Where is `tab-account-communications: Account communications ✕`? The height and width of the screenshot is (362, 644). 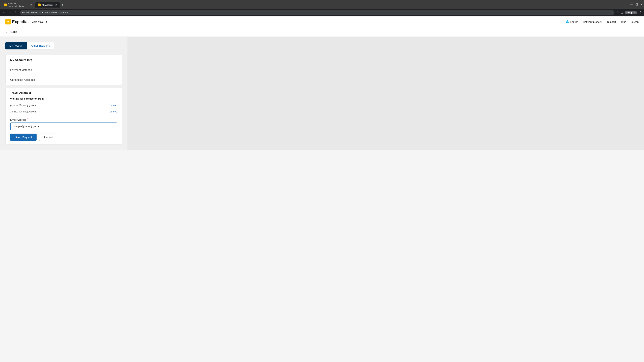 tab-account-communications: Account communications ✕ is located at coordinates (18, 5).